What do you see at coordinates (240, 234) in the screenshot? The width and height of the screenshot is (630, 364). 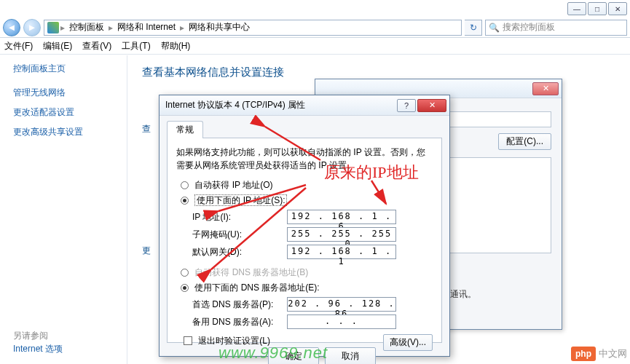 I see `subnet-mask-label: 子网掩码(U):` at bounding box center [240, 234].